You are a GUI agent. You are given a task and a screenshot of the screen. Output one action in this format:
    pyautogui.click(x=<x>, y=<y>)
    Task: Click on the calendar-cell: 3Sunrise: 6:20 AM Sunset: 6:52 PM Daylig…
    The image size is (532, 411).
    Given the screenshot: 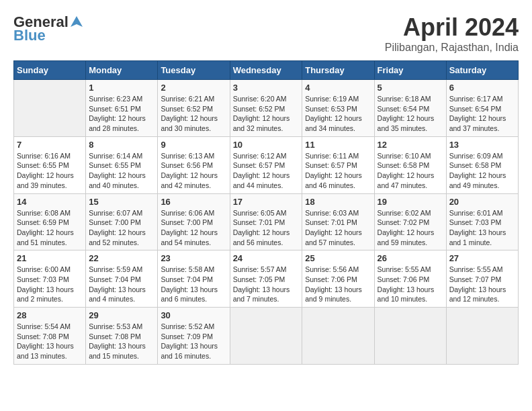 What is the action you would take?
    pyautogui.click(x=266, y=109)
    